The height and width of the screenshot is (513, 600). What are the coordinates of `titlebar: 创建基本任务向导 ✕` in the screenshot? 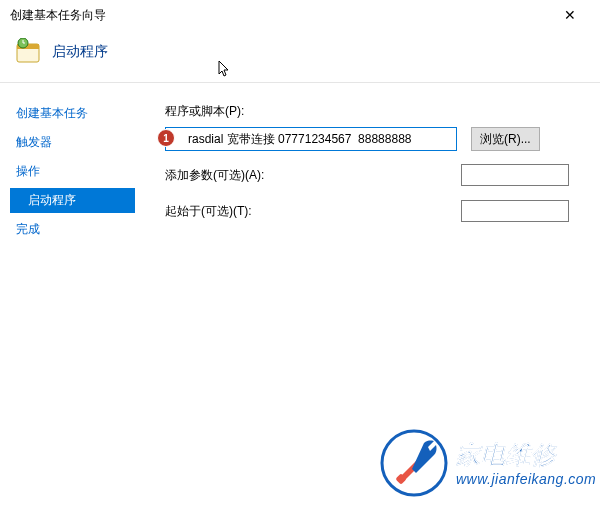 It's located at (300, 15).